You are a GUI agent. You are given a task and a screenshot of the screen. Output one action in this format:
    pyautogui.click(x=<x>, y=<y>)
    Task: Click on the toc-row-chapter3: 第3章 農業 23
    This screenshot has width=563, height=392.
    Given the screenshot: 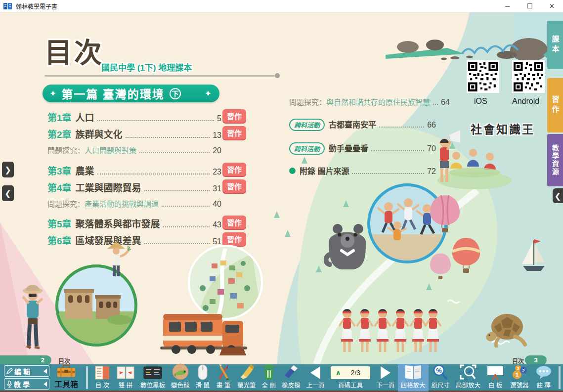 What is the action you would take?
    pyautogui.click(x=134, y=170)
    